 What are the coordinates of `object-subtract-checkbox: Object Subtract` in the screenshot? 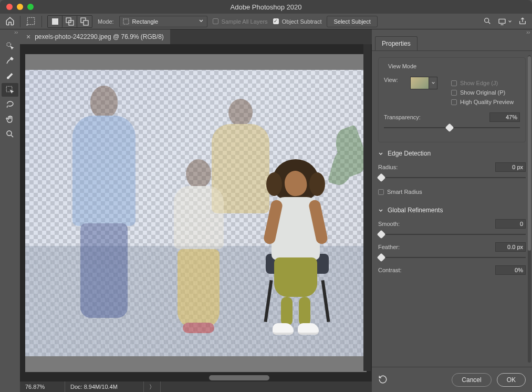 It's located at (297, 22).